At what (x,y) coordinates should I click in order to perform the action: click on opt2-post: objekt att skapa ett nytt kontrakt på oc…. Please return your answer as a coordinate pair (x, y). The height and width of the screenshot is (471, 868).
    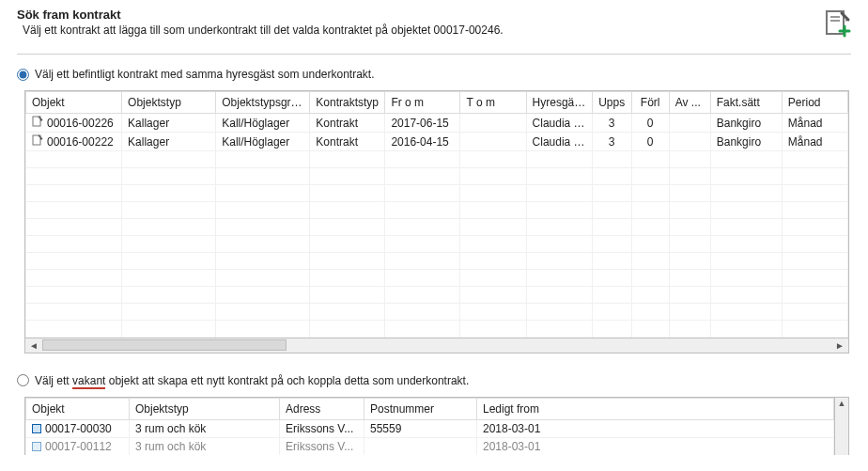
    Looking at the image, I should click on (287, 381).